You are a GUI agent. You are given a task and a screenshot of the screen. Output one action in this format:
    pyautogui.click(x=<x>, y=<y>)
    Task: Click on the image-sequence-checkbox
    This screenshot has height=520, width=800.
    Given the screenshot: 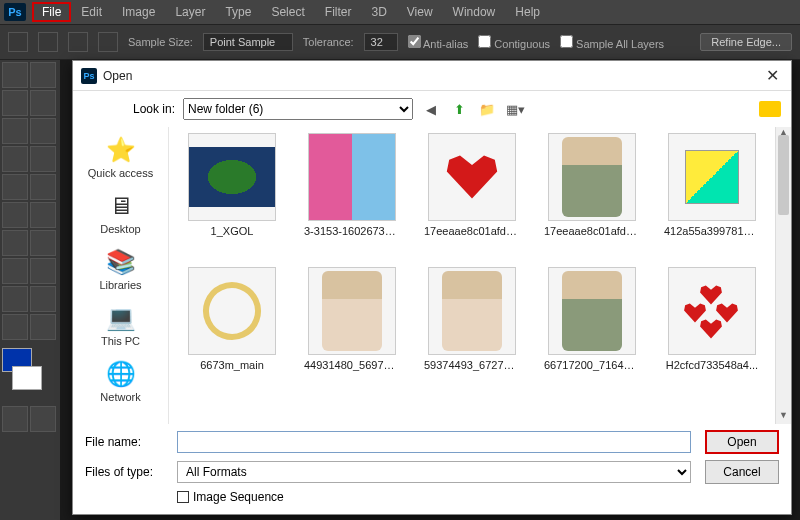 What is the action you would take?
    pyautogui.click(x=183, y=497)
    